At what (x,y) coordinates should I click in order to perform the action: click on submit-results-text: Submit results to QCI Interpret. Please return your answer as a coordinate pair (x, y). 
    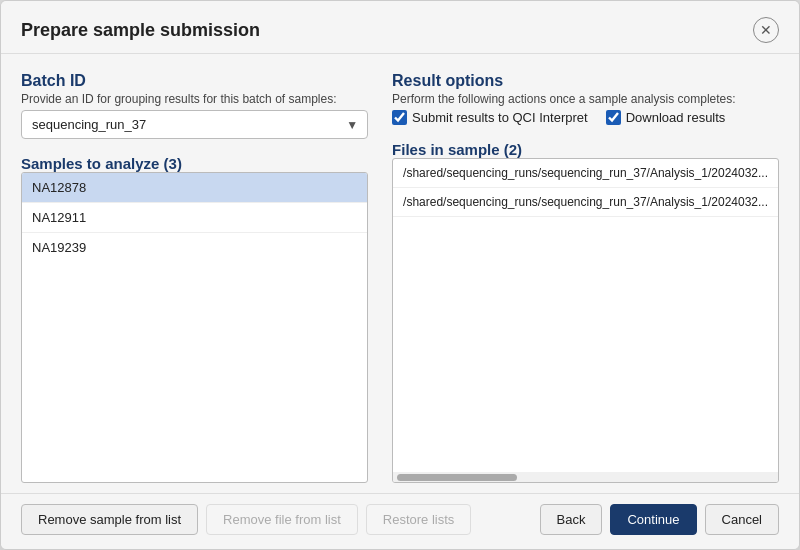
    Looking at the image, I should click on (500, 118).